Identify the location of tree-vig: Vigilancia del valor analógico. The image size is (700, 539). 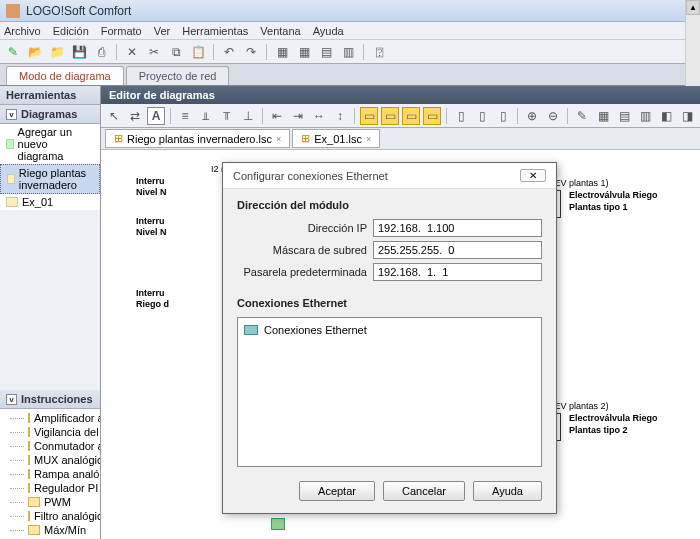
(50, 432).